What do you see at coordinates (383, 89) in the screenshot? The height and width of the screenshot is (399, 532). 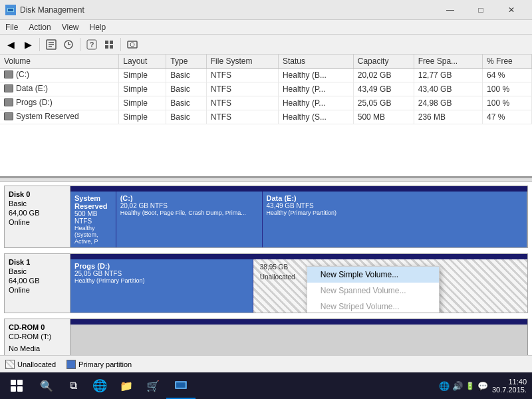 I see `cell-capacity: 43,49 GB` at bounding box center [383, 89].